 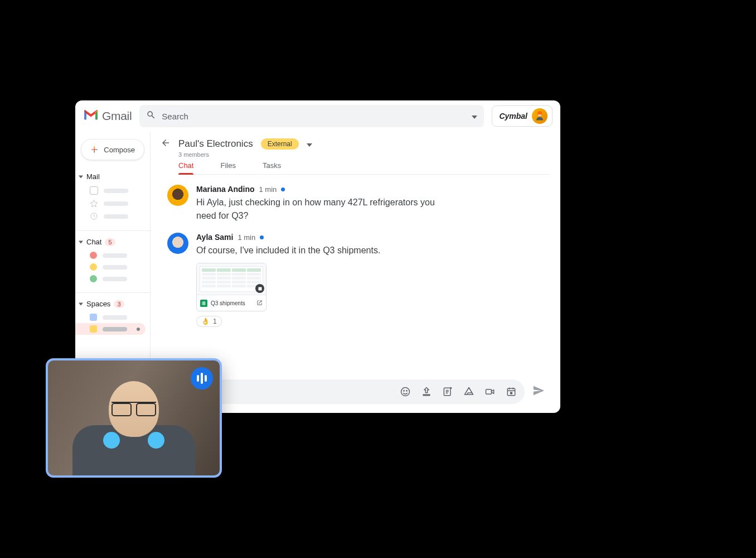 What do you see at coordinates (312, 116) in the screenshot?
I see `search-bar: Search` at bounding box center [312, 116].